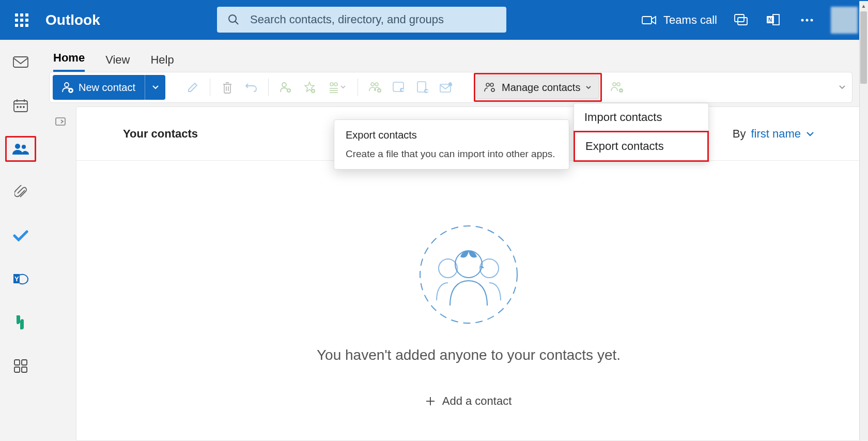 The width and height of the screenshot is (868, 441). What do you see at coordinates (21, 192) in the screenshot?
I see `rail-files` at bounding box center [21, 192].